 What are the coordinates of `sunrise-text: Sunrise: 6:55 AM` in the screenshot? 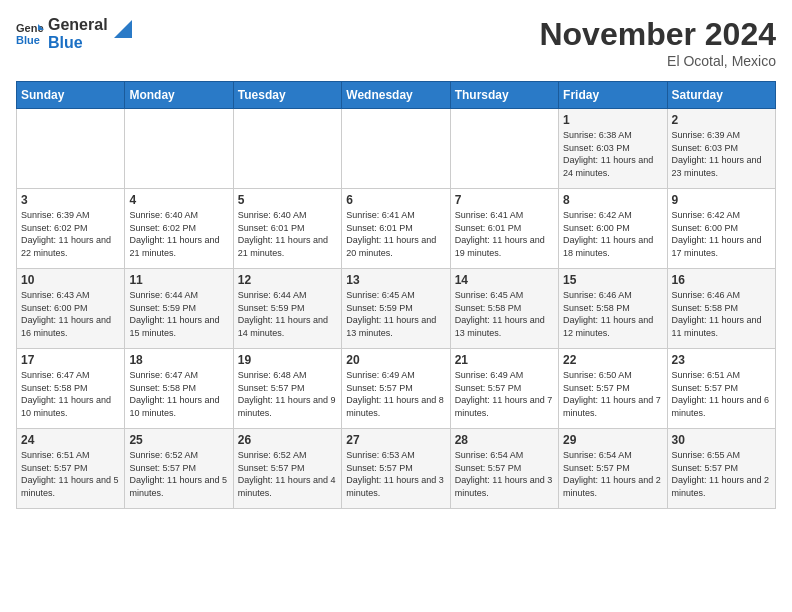 It's located at (722, 456).